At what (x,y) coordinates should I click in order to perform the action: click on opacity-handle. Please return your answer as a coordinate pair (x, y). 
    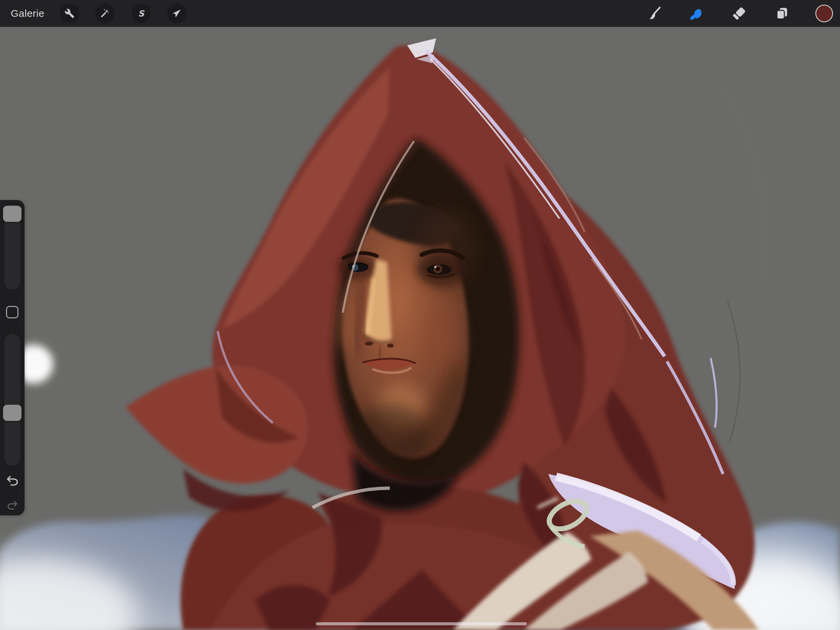
    Looking at the image, I should click on (12, 413).